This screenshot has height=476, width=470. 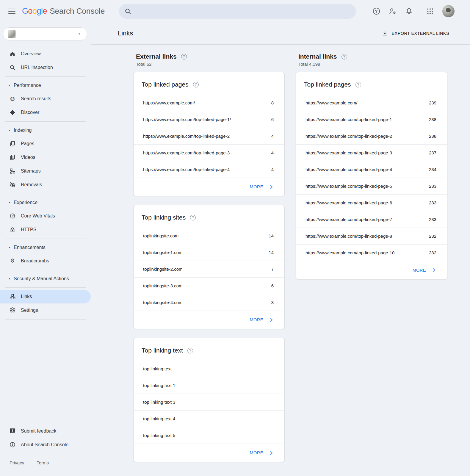 What do you see at coordinates (206, 369) in the screenshot?
I see `row-label: top linking text` at bounding box center [206, 369].